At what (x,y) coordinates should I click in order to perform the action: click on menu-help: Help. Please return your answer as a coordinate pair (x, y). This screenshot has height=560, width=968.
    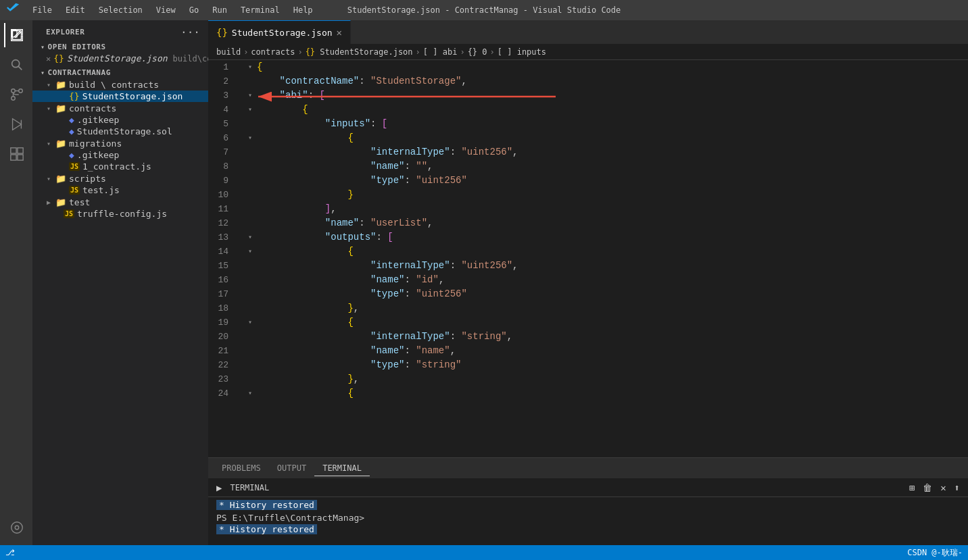
    Looking at the image, I should click on (303, 10).